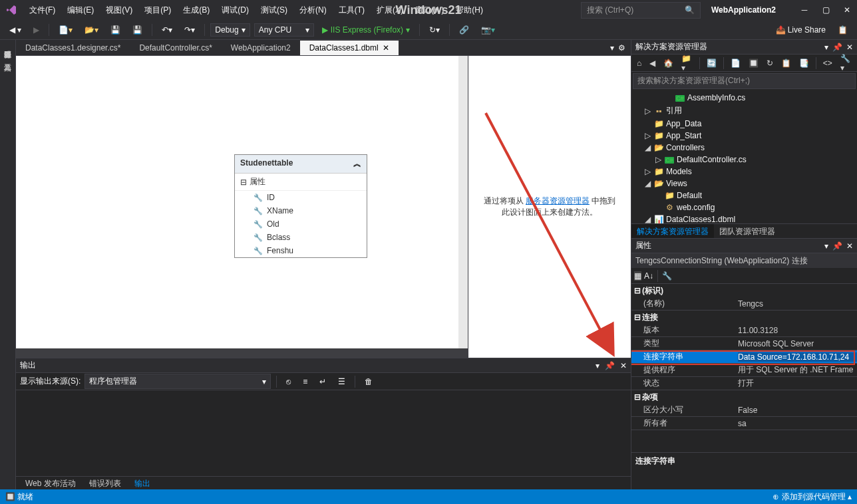  What do you see at coordinates (558, 201) in the screenshot?
I see `server-explorer-link: 服务器资源管理器` at bounding box center [558, 201].